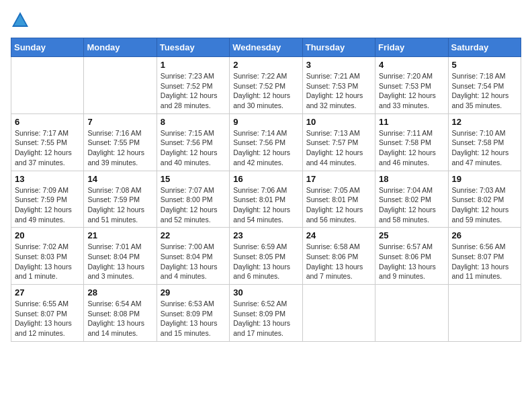 The height and width of the screenshot is (411, 532). Describe the element at coordinates (411, 64) in the screenshot. I see `day-number: 4` at that location.